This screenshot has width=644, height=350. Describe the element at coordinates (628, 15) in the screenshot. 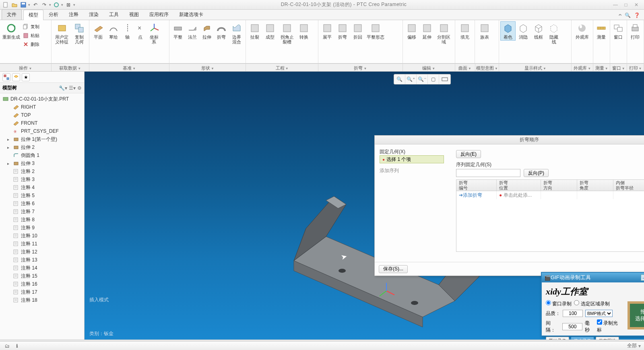

I see `search-icon: 🔍` at that location.